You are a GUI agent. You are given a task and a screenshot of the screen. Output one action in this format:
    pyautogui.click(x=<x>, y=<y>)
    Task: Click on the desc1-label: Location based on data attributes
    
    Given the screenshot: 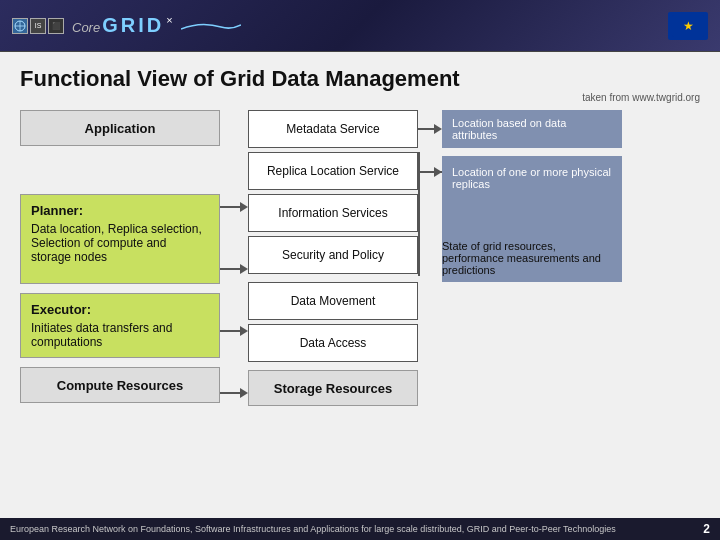 What is the action you would take?
    pyautogui.click(x=532, y=129)
    